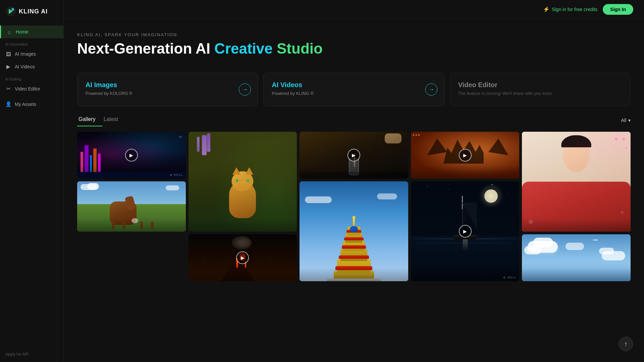 This screenshot has width=644, height=362. Describe the element at coordinates (90, 120) in the screenshot. I see `tab-gallery: Gallery` at that location.